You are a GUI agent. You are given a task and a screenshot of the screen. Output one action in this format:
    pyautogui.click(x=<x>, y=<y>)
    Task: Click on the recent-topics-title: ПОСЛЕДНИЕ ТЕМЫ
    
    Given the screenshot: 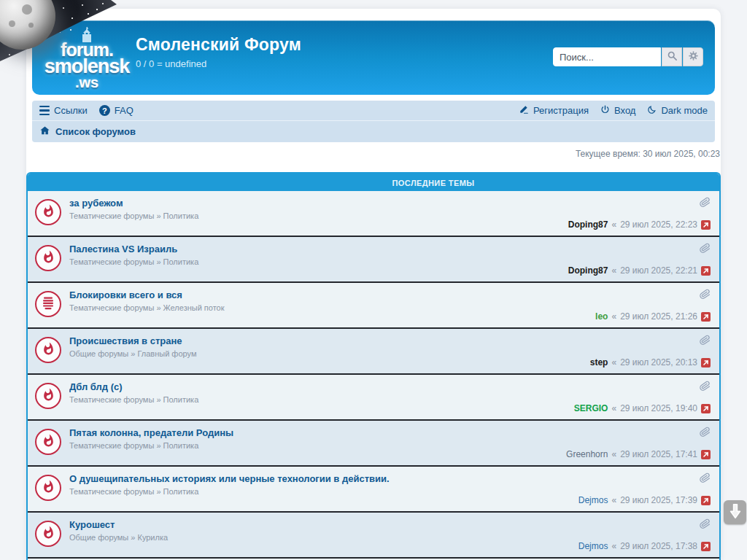 What is the action you would take?
    pyautogui.click(x=433, y=183)
    